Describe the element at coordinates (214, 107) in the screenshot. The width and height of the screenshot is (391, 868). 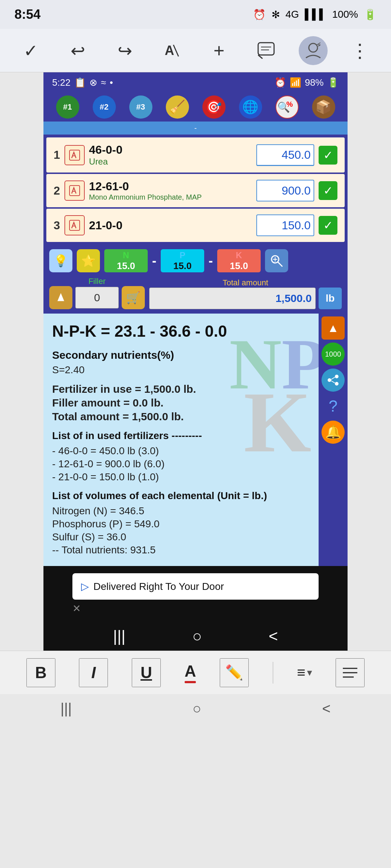
I see `icon-target: 🎯` at that location.